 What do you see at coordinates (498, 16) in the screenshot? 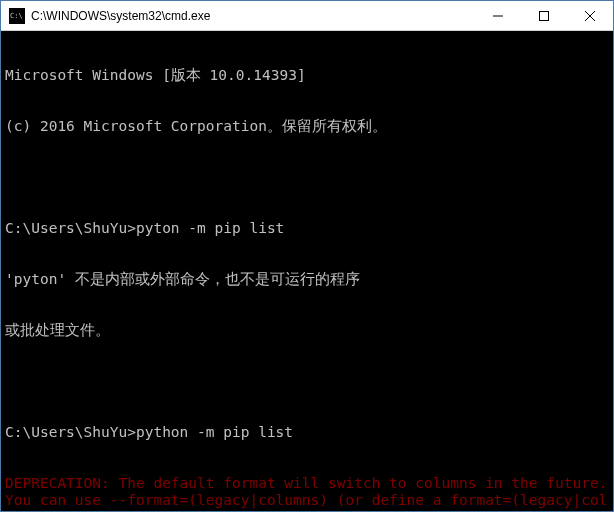
I see `minimize-button` at bounding box center [498, 16].